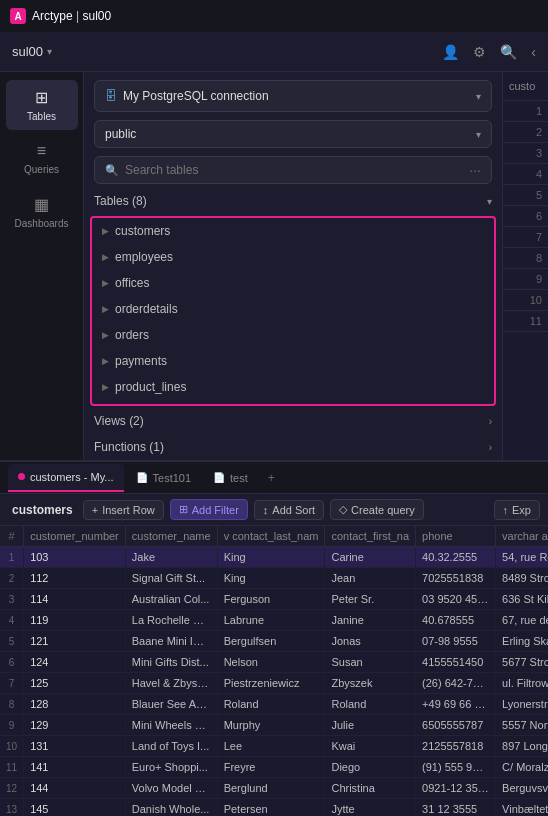  What do you see at coordinates (294, 170) in the screenshot?
I see `search-input` at bounding box center [294, 170].